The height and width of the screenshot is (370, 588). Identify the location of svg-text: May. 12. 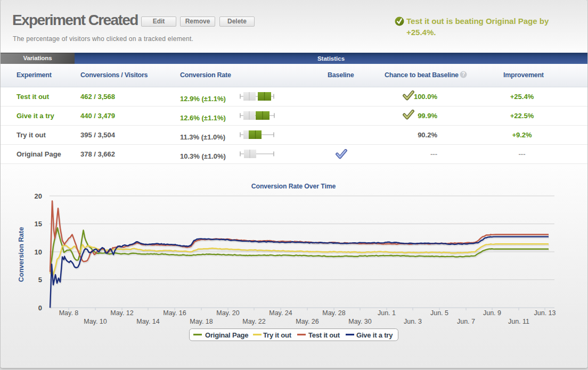
(122, 313).